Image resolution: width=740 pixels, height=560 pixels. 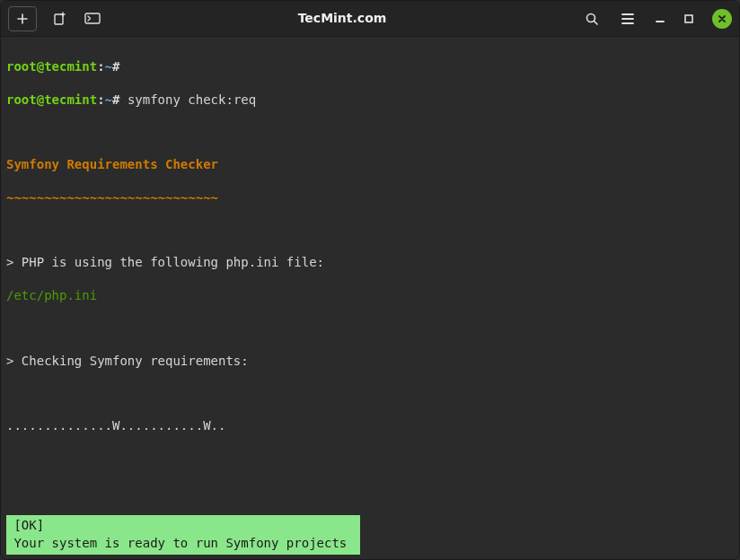 What do you see at coordinates (60, 19) in the screenshot?
I see `new-window-button` at bounding box center [60, 19].